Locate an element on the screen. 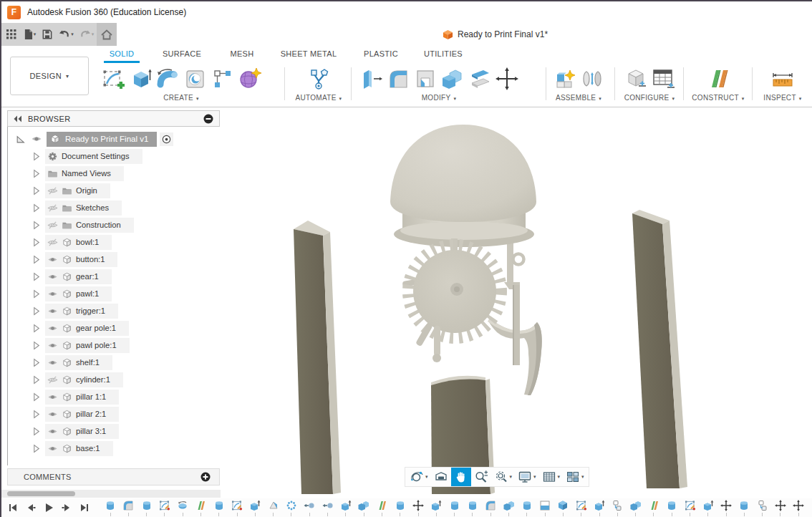  browser-tree-row: cylinder:1 is located at coordinates (115, 380).